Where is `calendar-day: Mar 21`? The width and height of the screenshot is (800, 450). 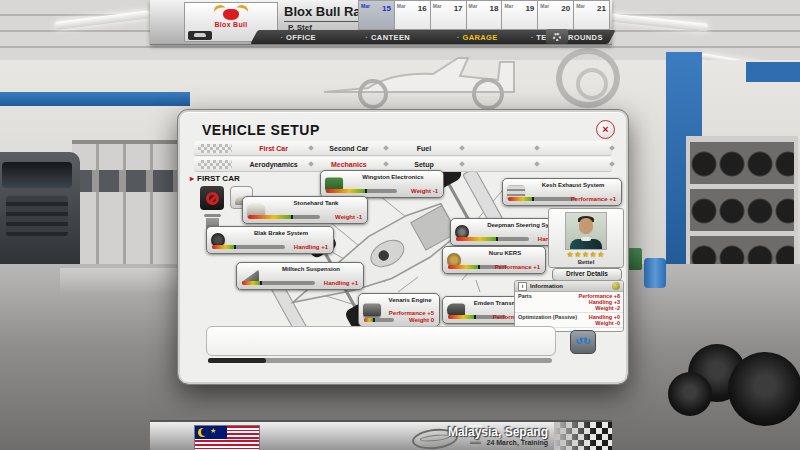 calendar-day: Mar 21 is located at coordinates (592, 15).